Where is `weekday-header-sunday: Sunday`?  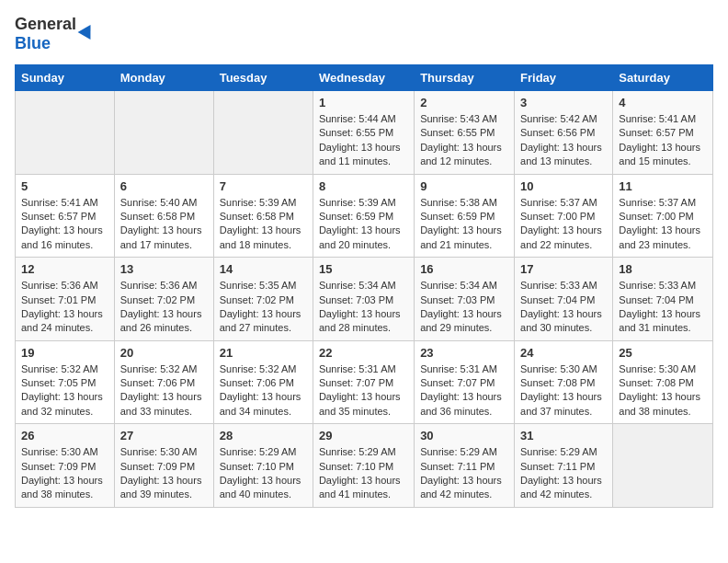 weekday-header-sunday: Sunday is located at coordinates (65, 78).